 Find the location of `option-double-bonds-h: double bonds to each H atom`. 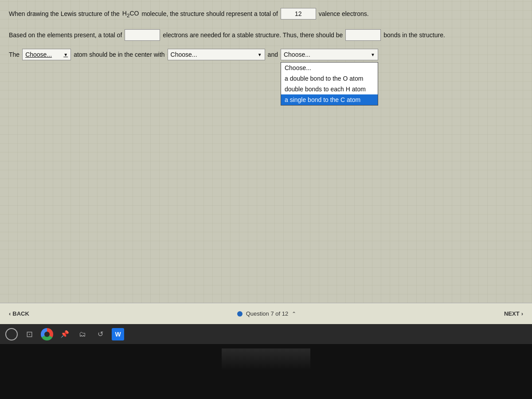

option-double-bonds-h: double bonds to each H atom is located at coordinates (329, 89).